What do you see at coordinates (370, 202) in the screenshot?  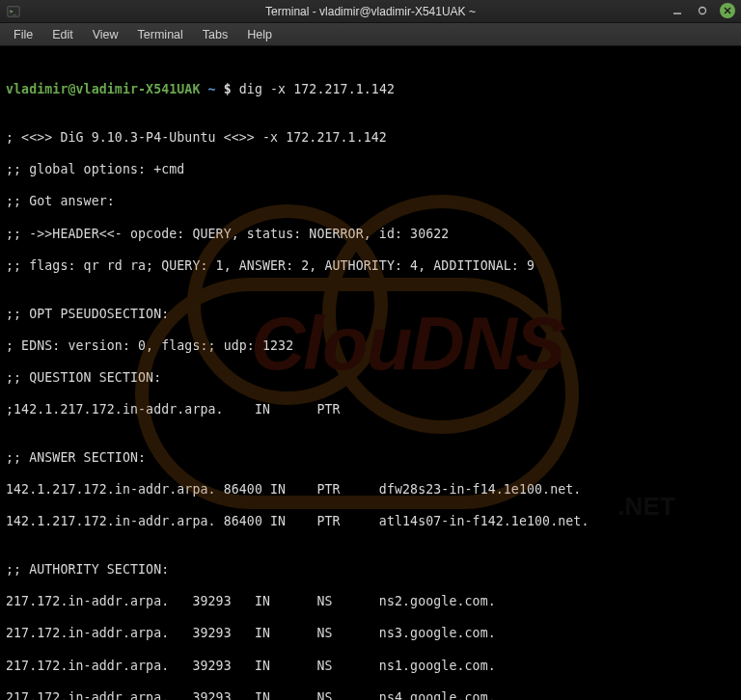 I see `output-line: ;; Got answer:` at bounding box center [370, 202].